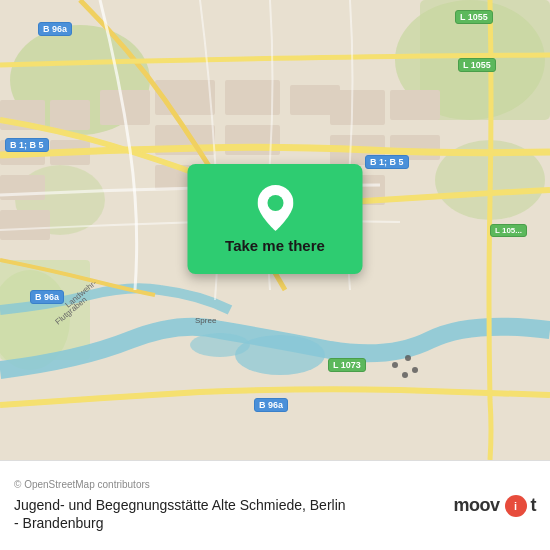  Describe the element at coordinates (516, 506) in the screenshot. I see `moovit-dot: i` at that location.